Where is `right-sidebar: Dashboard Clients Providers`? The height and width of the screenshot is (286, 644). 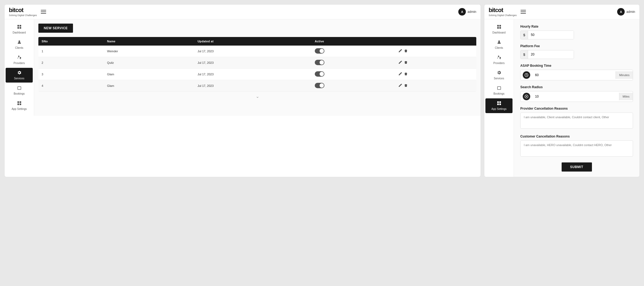 right-sidebar: Dashboard Clients Providers is located at coordinates (499, 98).